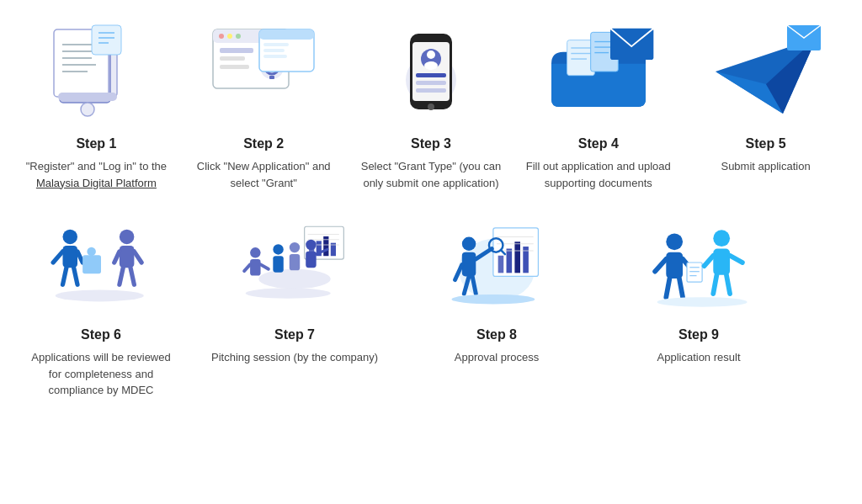 This screenshot has width=862, height=504. Describe the element at coordinates (96, 175) in the screenshot. I see `step-1-desc: "Register" and "Log in" to the Malaysia …` at that location.